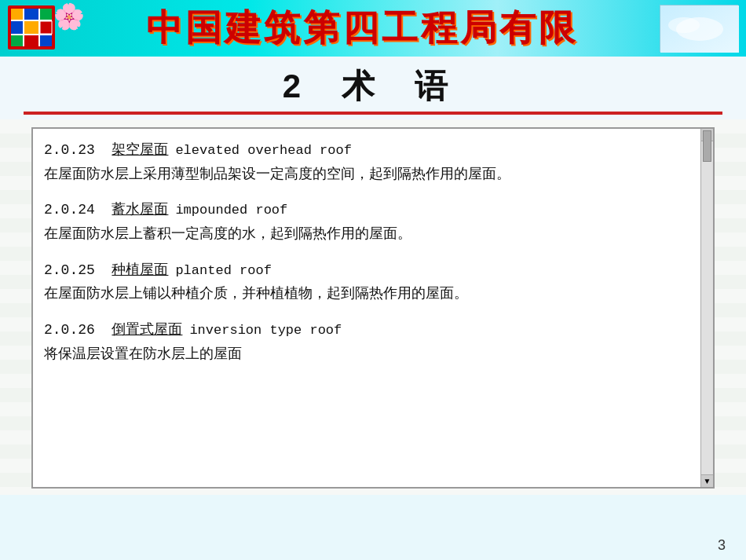 Image resolution: width=746 pixels, height=560 pixels. I want to click on entry-2025: 2.0.25 种植屋面 planted roof 在屋面防水层上铺以种植介质，并…, so click(366, 282).